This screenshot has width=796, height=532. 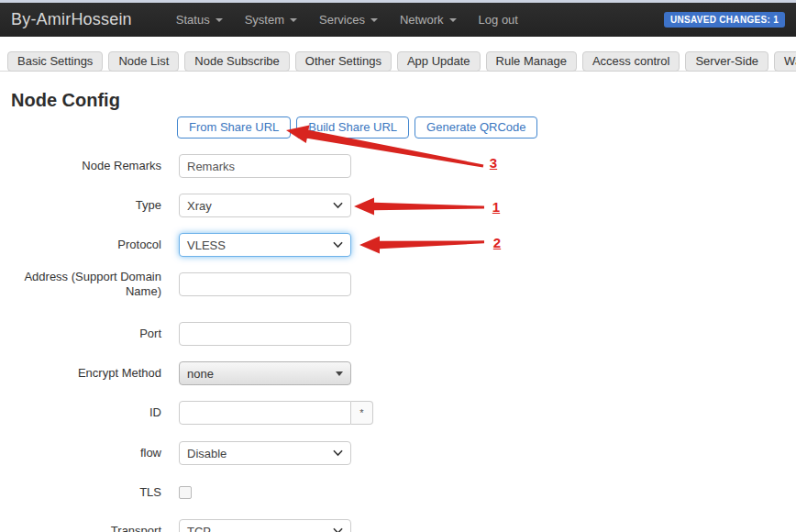 What do you see at coordinates (176, 453) in the screenshot?
I see `form-row-flow: flow Disable` at bounding box center [176, 453].